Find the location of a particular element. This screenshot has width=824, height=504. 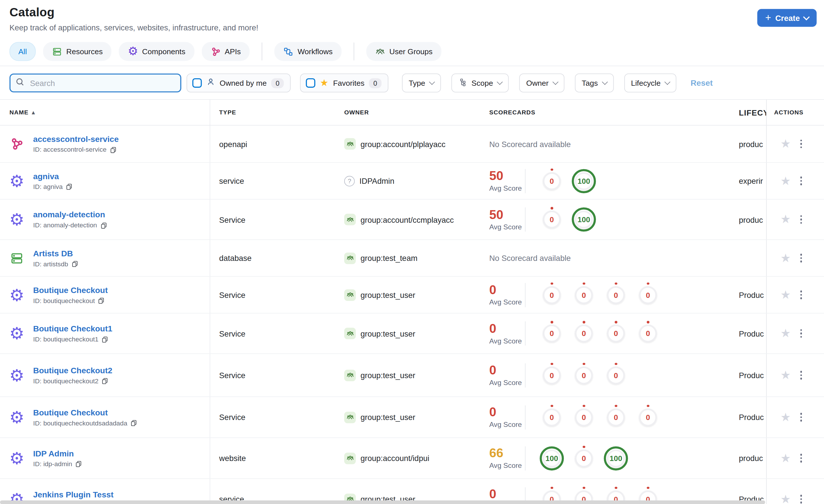

avg-score-label: Avg Score is located at coordinates (507, 382).